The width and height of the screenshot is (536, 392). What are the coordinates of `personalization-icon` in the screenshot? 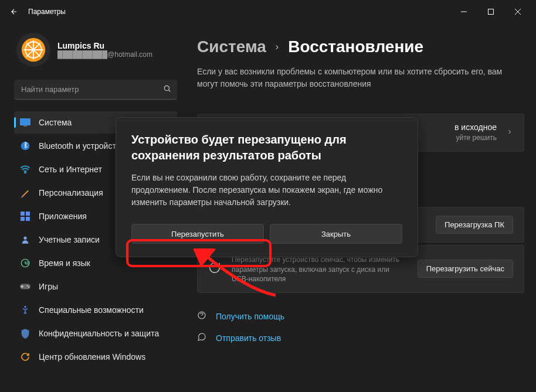 It's located at (25, 193).